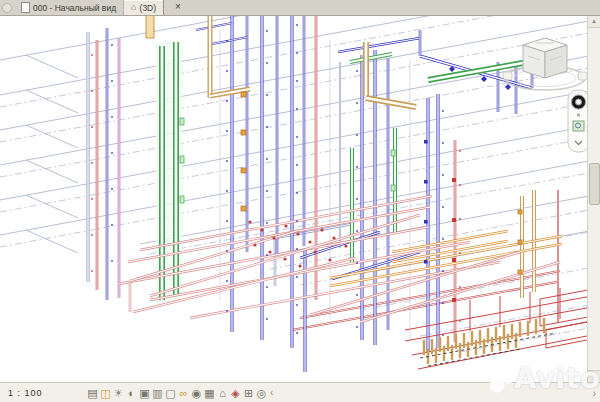  Describe the element at coordinates (236, 393) in the screenshot. I see `highlight-displacement-icon: ◈` at that location.